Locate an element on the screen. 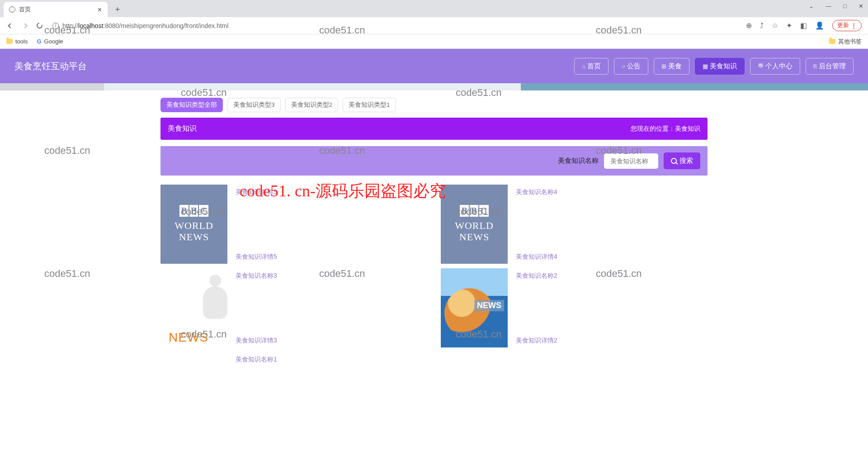 The width and height of the screenshot is (868, 466). update-button: 更新⋮ is located at coordinates (847, 25).